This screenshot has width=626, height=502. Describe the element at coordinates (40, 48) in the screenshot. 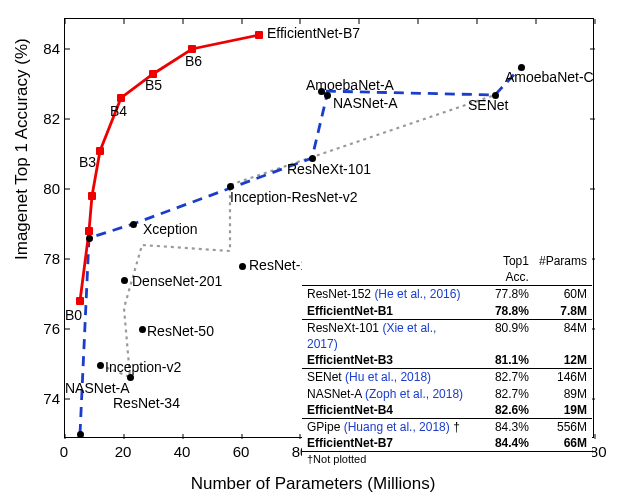

I see `ytick-84: 84` at that location.